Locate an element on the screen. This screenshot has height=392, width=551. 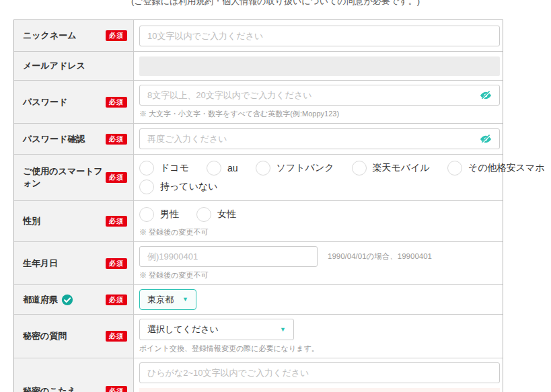
email-value-redacted is located at coordinates (320, 66).